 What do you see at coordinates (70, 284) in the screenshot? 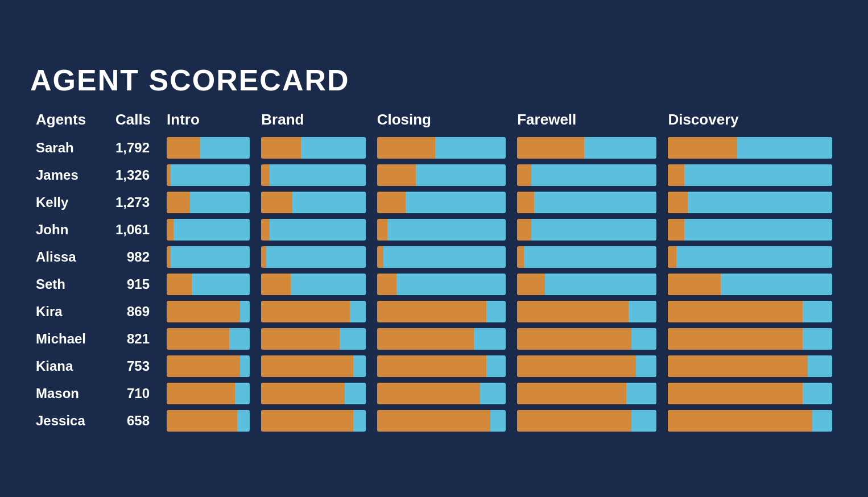
I see `agent-name: Seth` at bounding box center [70, 284].